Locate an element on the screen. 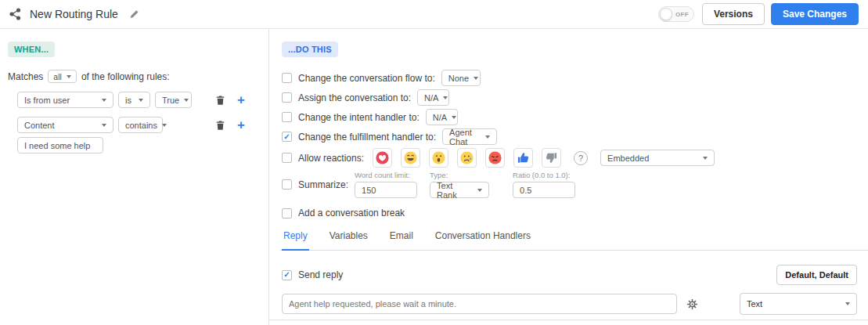 This screenshot has width=868, height=325. reactions-display-mode-select: Embedded is located at coordinates (657, 158).